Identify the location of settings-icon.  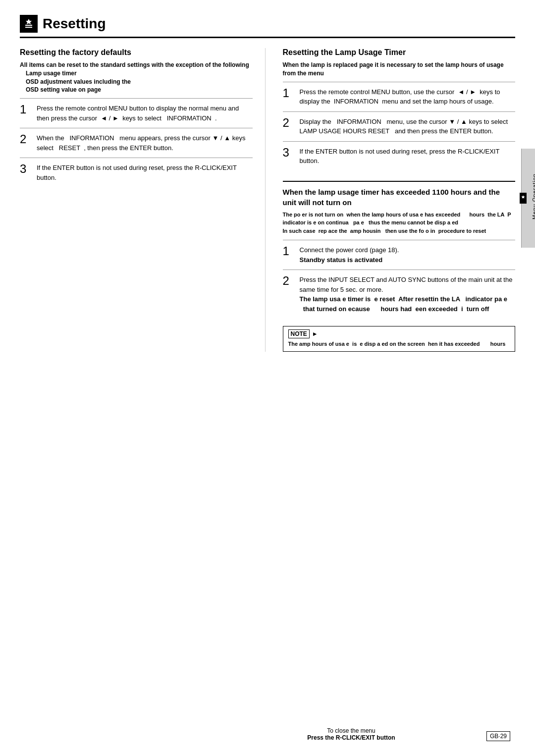
(29, 24).